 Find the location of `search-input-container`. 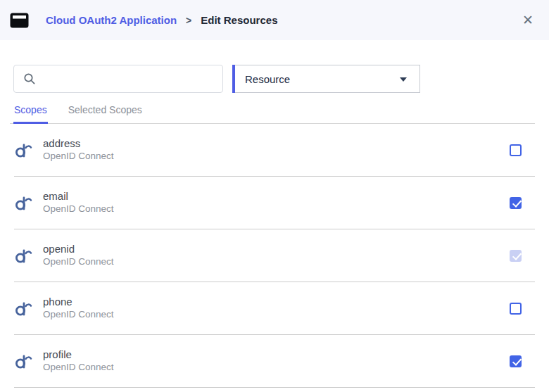

search-input-container is located at coordinates (118, 79).